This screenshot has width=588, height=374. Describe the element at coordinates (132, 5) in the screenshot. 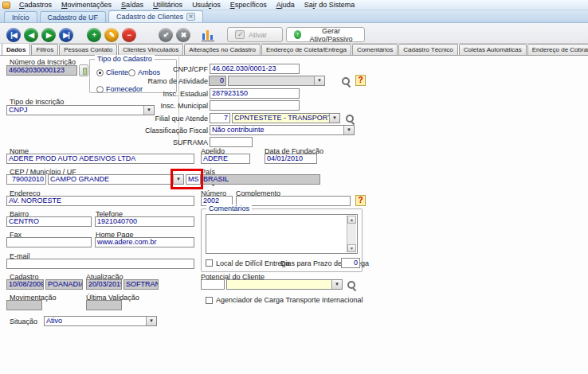

I see `menu-item-saidas: Saídas` at that location.